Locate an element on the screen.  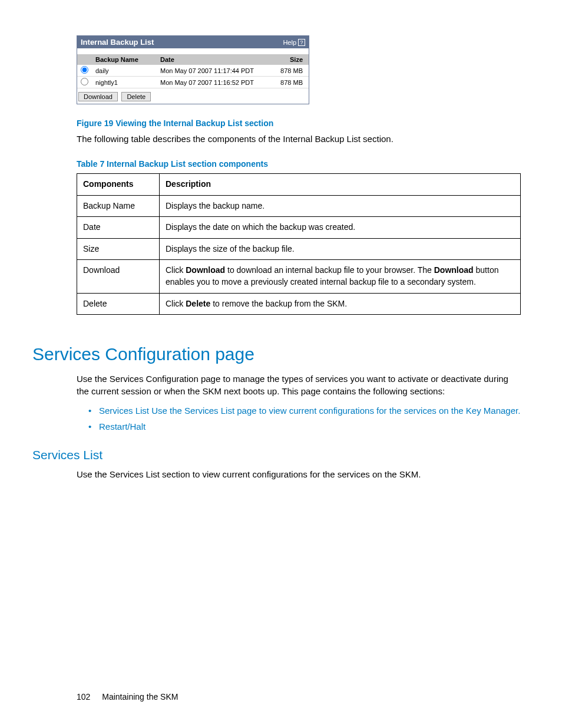
section-links: Services List Use the Services List page… is located at coordinates (305, 419).